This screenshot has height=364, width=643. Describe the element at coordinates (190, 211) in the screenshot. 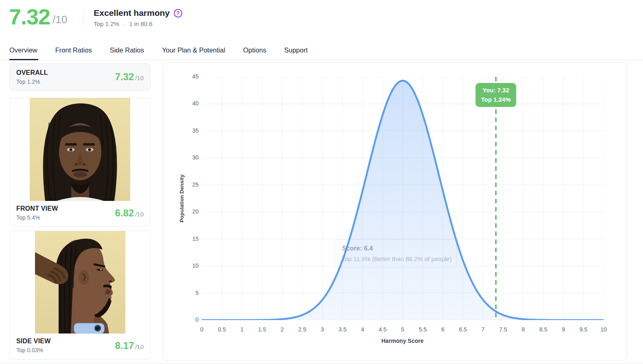

I see `y-tick-label: 20` at that location.